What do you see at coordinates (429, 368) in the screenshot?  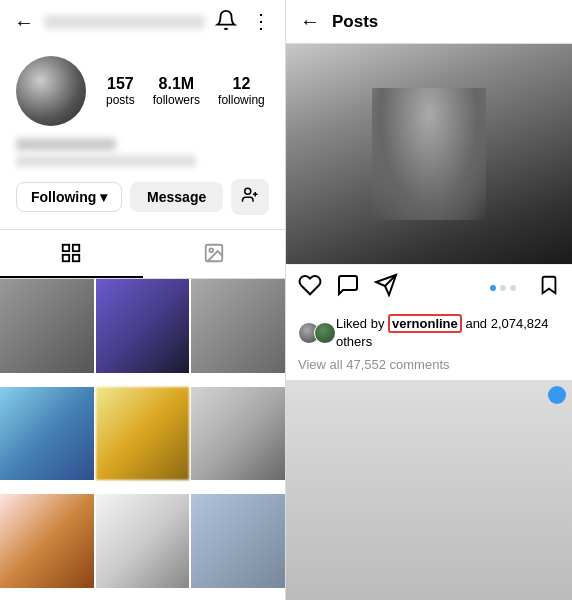 I see `comments-link: View all 47,552 comments` at bounding box center [429, 368].